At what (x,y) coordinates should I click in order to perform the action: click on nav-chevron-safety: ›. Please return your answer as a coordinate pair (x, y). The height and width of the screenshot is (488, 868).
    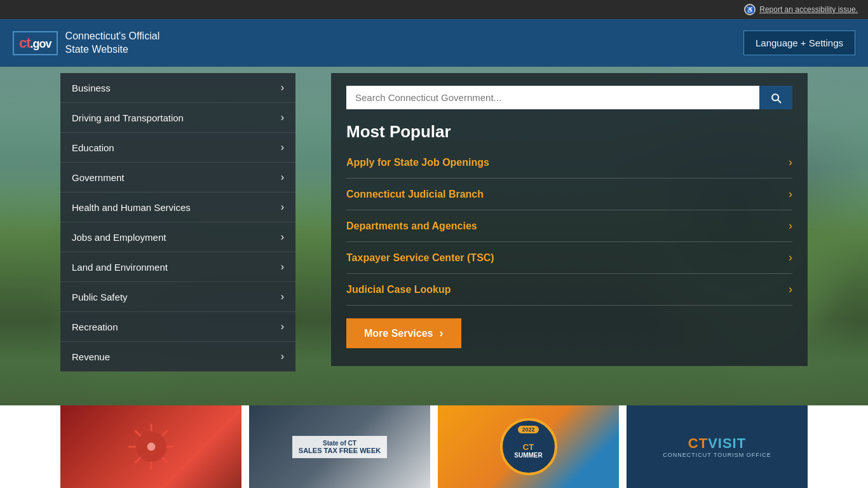
    Looking at the image, I should click on (282, 297).